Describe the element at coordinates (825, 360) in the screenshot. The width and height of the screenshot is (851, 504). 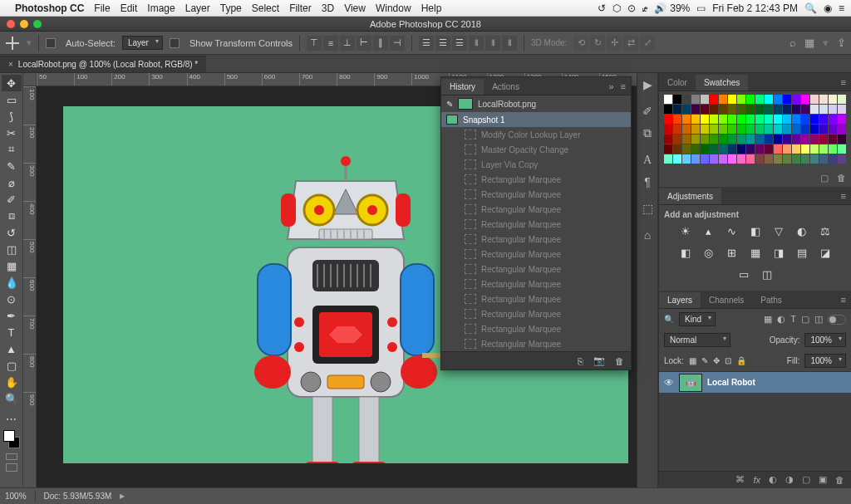
I see `fill-value-dropdown: 100%` at that location.